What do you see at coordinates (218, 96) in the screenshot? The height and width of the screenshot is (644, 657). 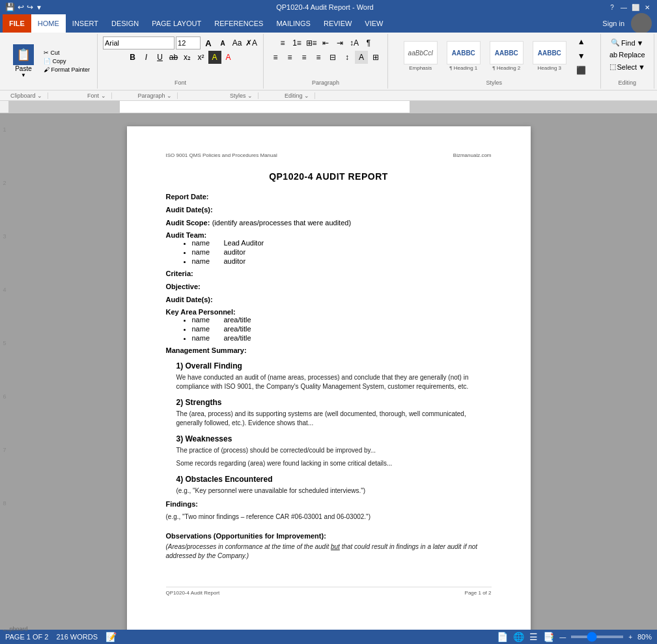 I see `styles-footer-label: Styles ⌄` at bounding box center [218, 96].